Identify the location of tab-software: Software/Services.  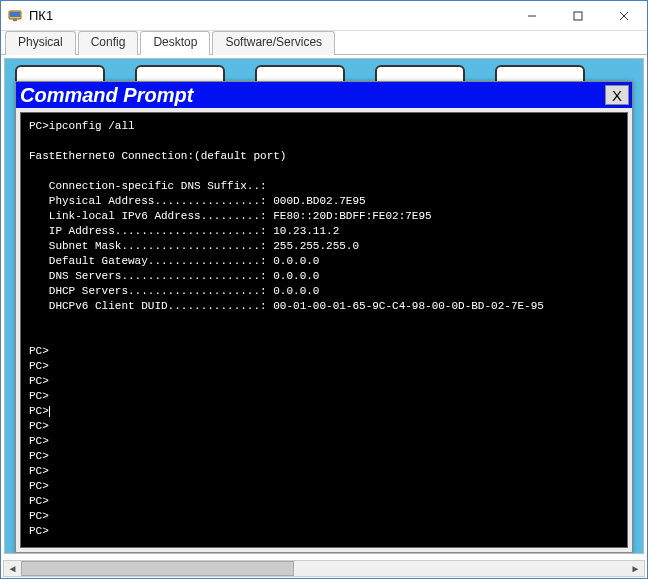
(274, 43).